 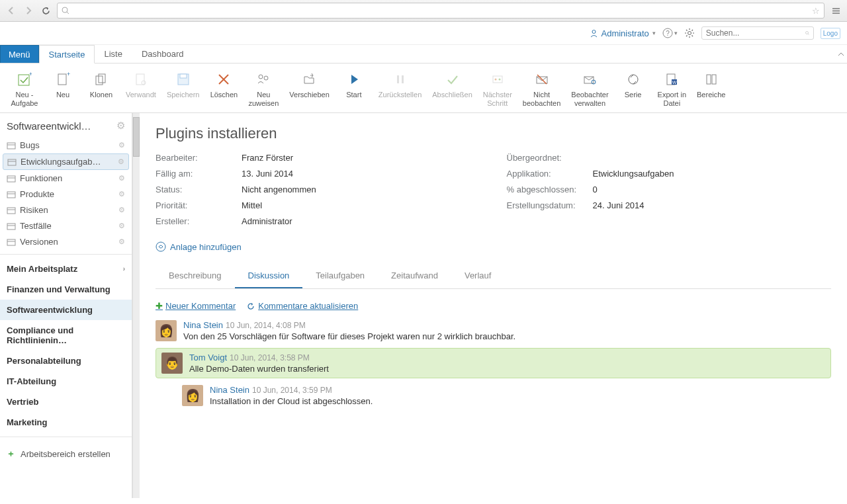 I want to click on gear-icon, so click(x=690, y=33).